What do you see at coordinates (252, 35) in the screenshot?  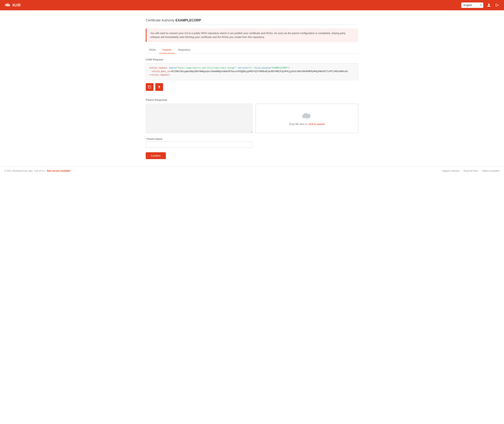 I see `info-alert: You will need to connect your CA to a pu…` at bounding box center [252, 35].